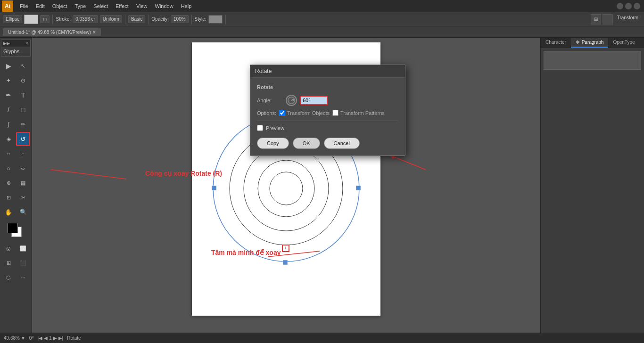 This screenshot has width=644, height=343. Describe the element at coordinates (50, 32) in the screenshot. I see `tab-title: Untitled-1* @ 49.68 % (CMYK/Preview)` at that location.